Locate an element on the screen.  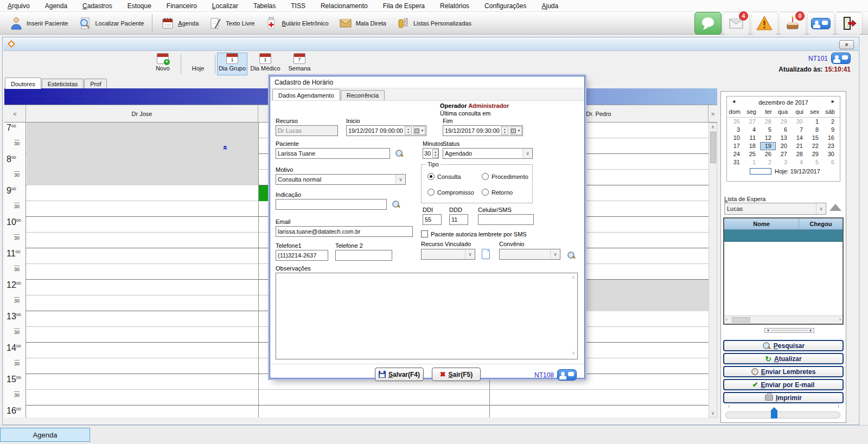
collapse-chevron-icon: « is located at coordinates (226, 147).